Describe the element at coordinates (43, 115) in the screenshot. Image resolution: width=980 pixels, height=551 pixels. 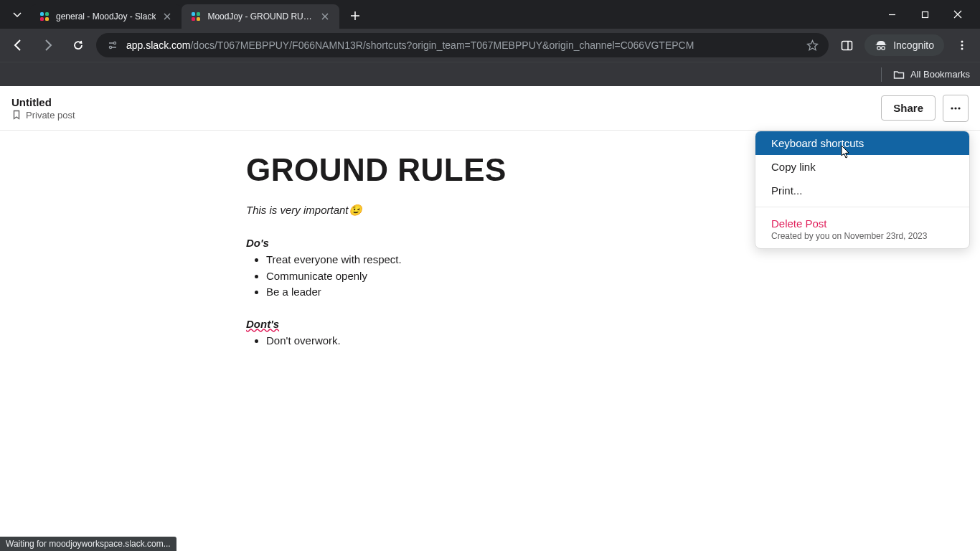
I see `doc-privacy: Private post` at that location.